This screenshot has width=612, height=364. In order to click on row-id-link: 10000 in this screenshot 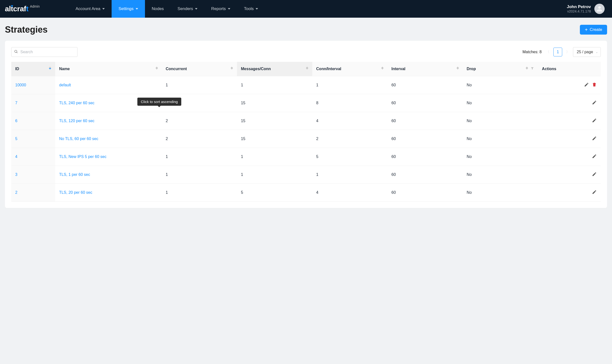, I will do `click(21, 85)`.